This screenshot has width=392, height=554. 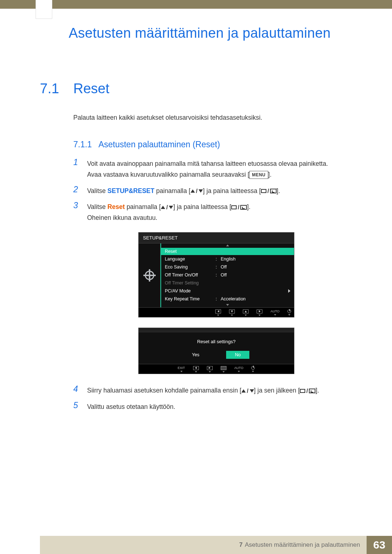 I want to click on triangle-up-icon, so click(x=163, y=208).